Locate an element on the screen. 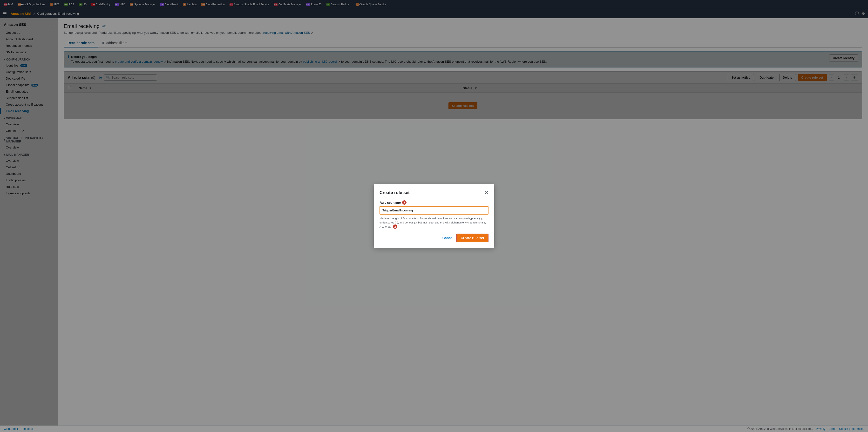 The image size is (868, 432). modal-close-button: ✕ is located at coordinates (487, 193).